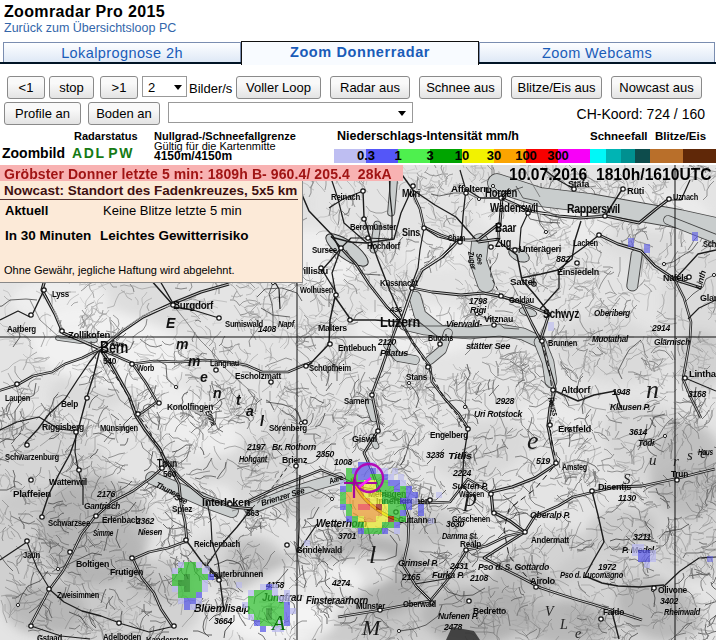 Image resolution: width=716 pixels, height=640 pixels. Describe the element at coordinates (394, 353) in the screenshot. I see `svg-text: Pilatus` at that location.